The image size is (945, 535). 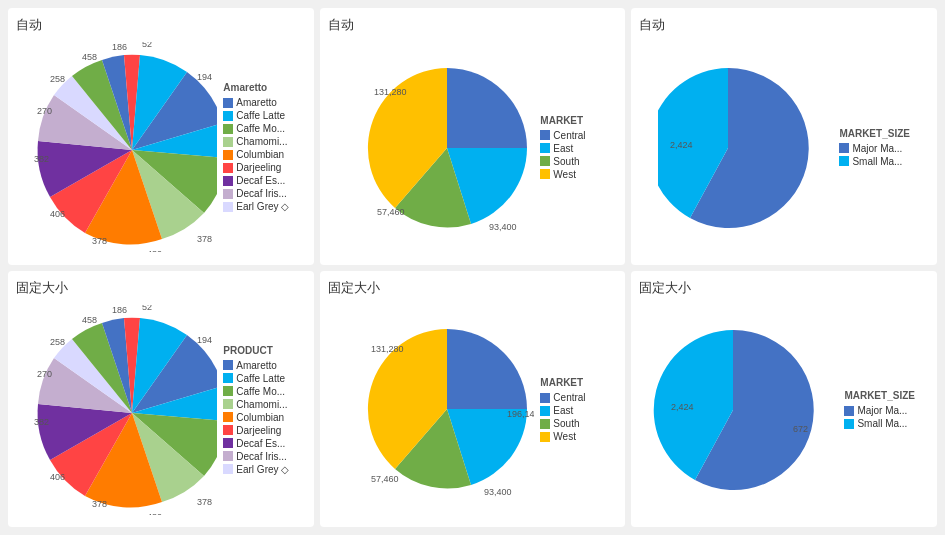 What do you see at coordinates (228, 168) in the screenshot?
I see `legend-color-darjeeling` at bounding box center [228, 168].